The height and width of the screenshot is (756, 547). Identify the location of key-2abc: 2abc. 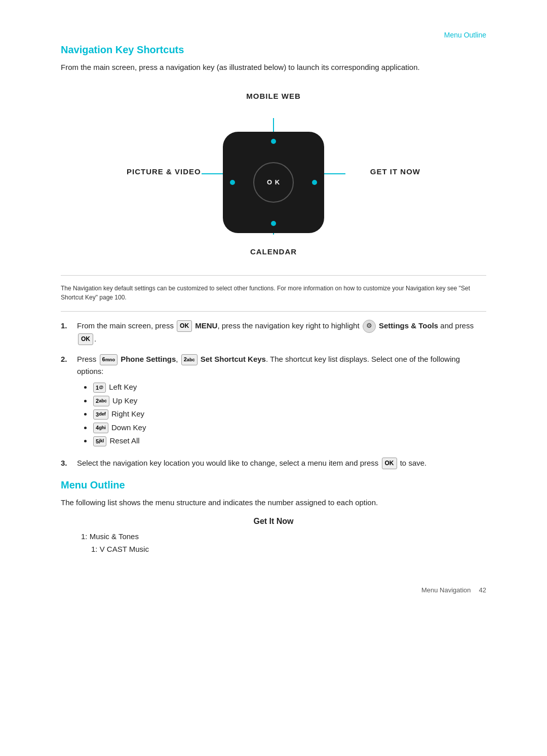
(189, 360).